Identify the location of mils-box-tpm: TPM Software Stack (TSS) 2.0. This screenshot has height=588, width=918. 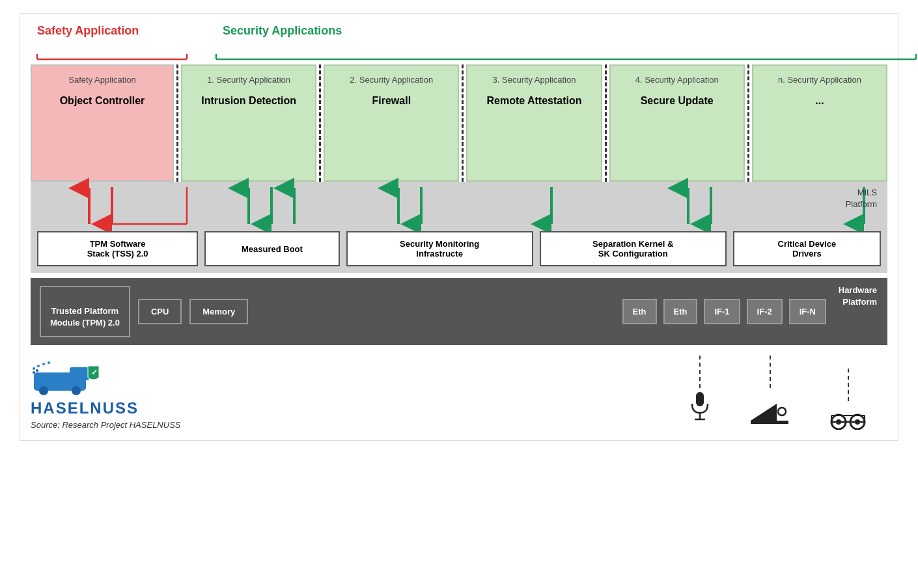
(117, 249).